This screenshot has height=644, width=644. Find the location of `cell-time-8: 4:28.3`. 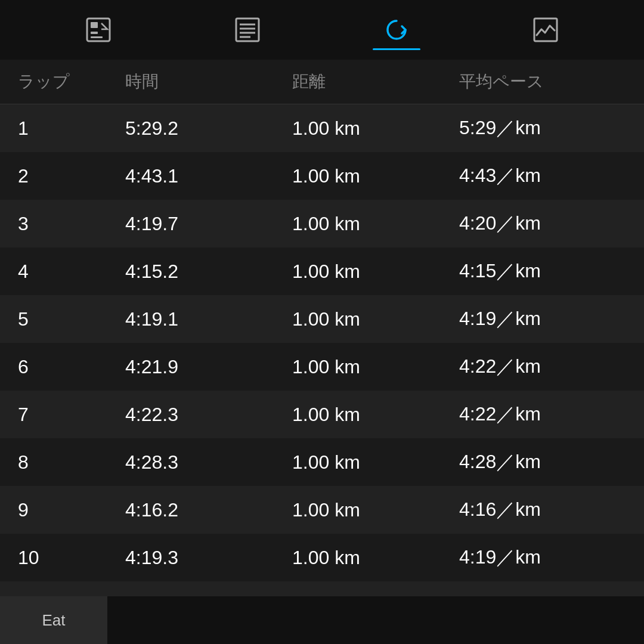

cell-time-8: 4:28.3 is located at coordinates (209, 463).